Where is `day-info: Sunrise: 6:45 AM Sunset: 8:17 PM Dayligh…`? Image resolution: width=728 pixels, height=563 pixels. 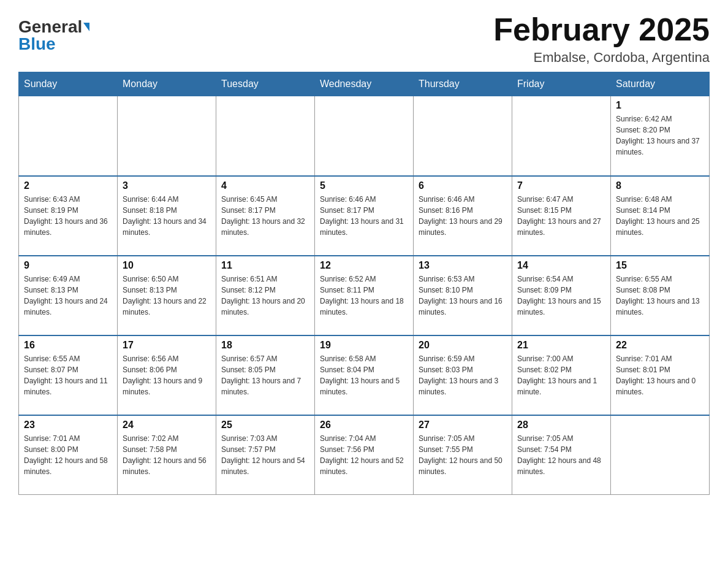
day-info: Sunrise: 6:45 AM Sunset: 8:17 PM Dayligh… is located at coordinates (265, 216).